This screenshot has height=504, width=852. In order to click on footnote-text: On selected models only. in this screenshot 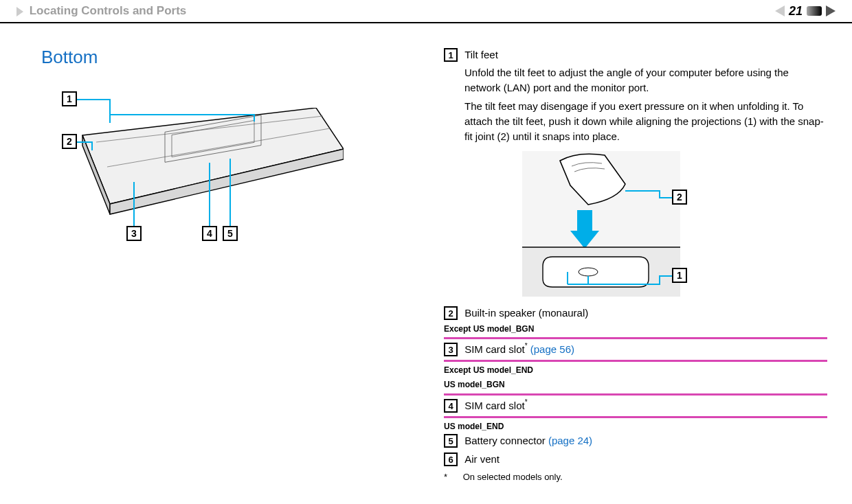, I will do `click(513, 477)`.